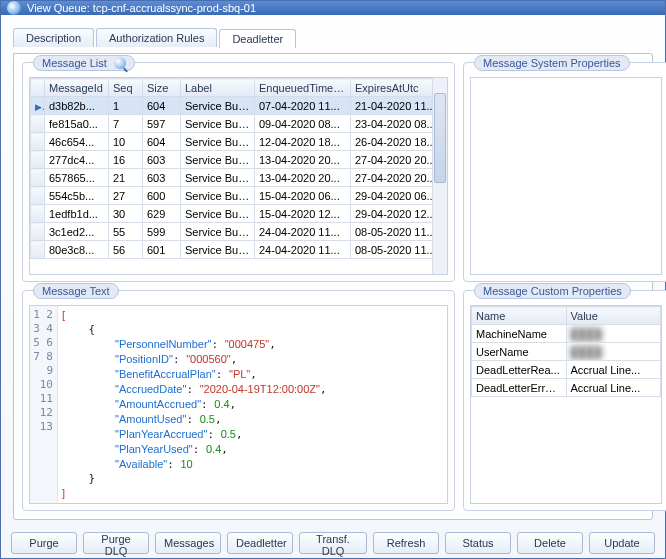  Describe the element at coordinates (478, 543) in the screenshot. I see `status-button: Status` at that location.